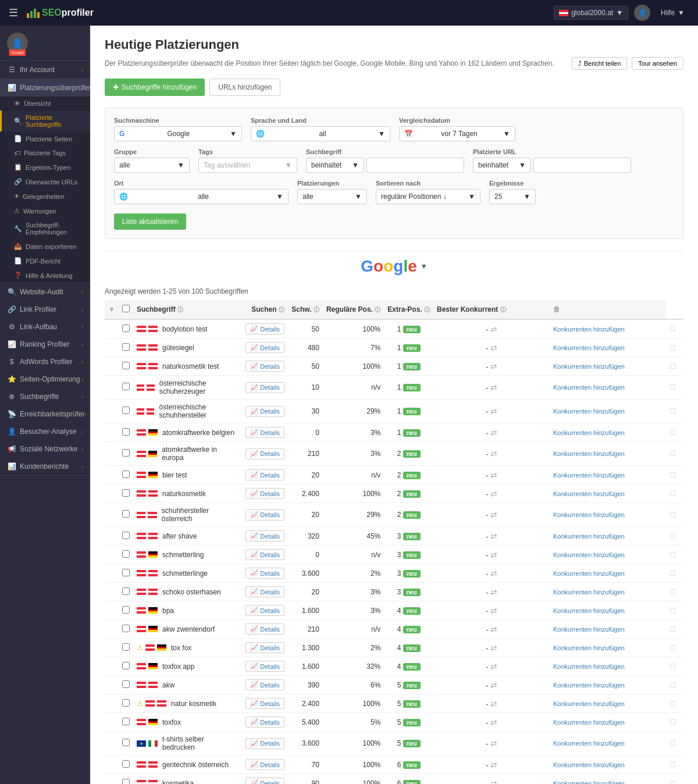  Describe the element at coordinates (502, 165) in the screenshot. I see `platzierte-url-filter-select: beinhaltet ▼` at that location.